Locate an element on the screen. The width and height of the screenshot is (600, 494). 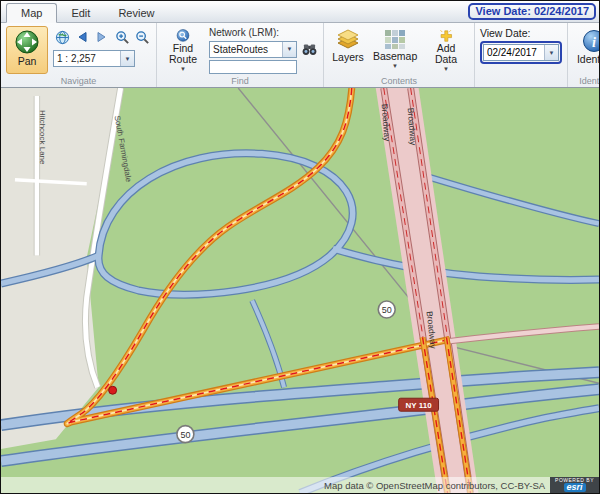
view-date-input is located at coordinates (514, 52).